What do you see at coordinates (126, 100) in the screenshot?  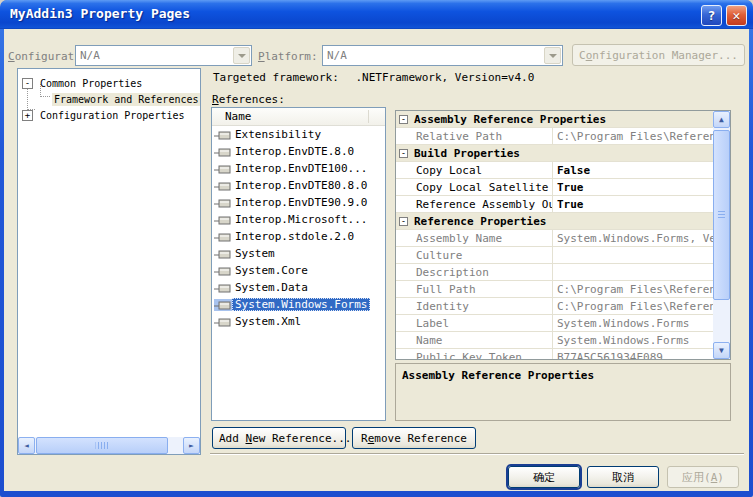 I see `tree-item-label: Framework and References` at bounding box center [126, 100].